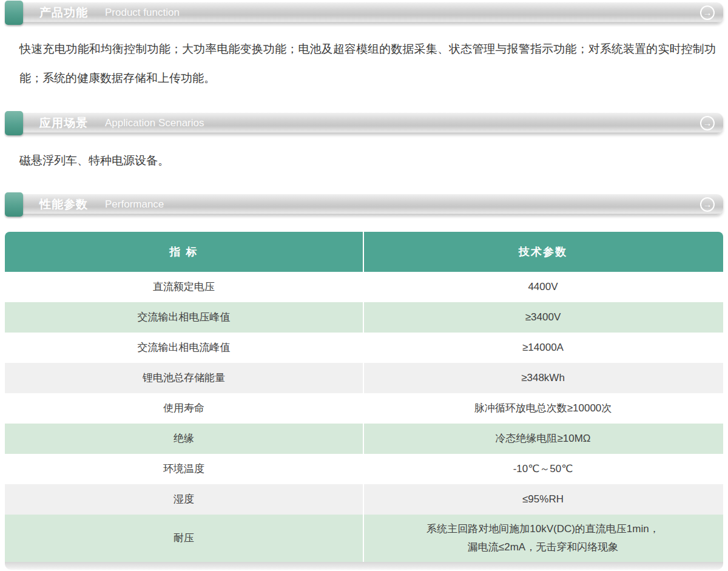 This screenshot has height=571, width=728. What do you see at coordinates (184, 499) in the screenshot?
I see `indicator-cell: 湿度` at bounding box center [184, 499].